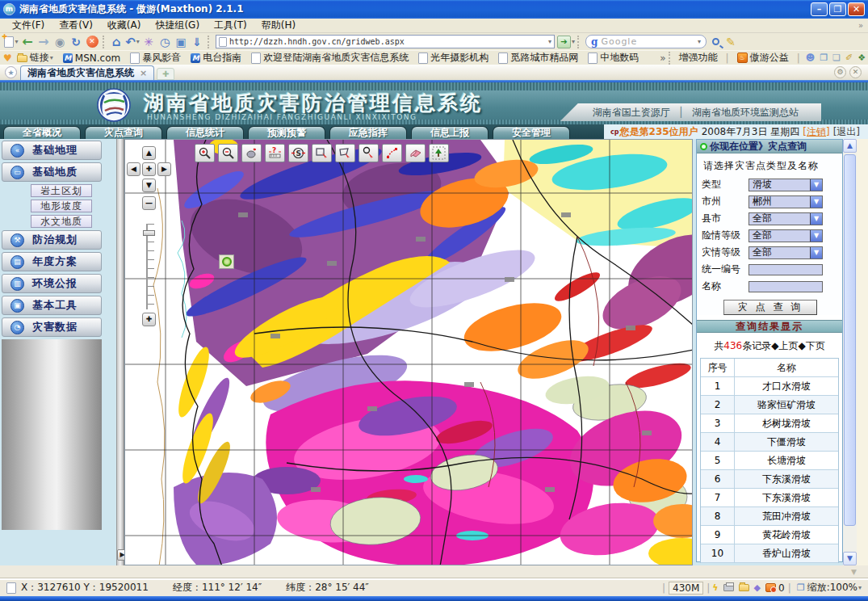 The image size is (868, 601). What do you see at coordinates (52, 240) in the screenshot?
I see `sidebar-item-prevention-plan: ⚒ 防治规划` at bounding box center [52, 240].